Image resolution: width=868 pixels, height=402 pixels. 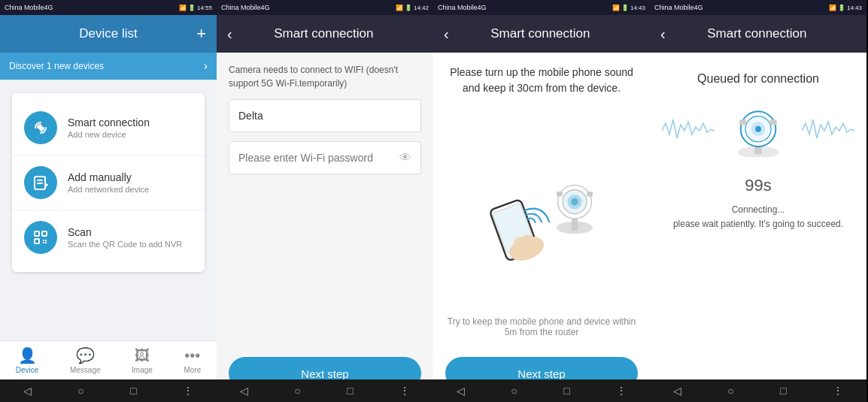 What do you see at coordinates (758, 8) in the screenshot?
I see `status-bar-4: China Mobile4G 📶 🔋 14:43` at bounding box center [758, 8].